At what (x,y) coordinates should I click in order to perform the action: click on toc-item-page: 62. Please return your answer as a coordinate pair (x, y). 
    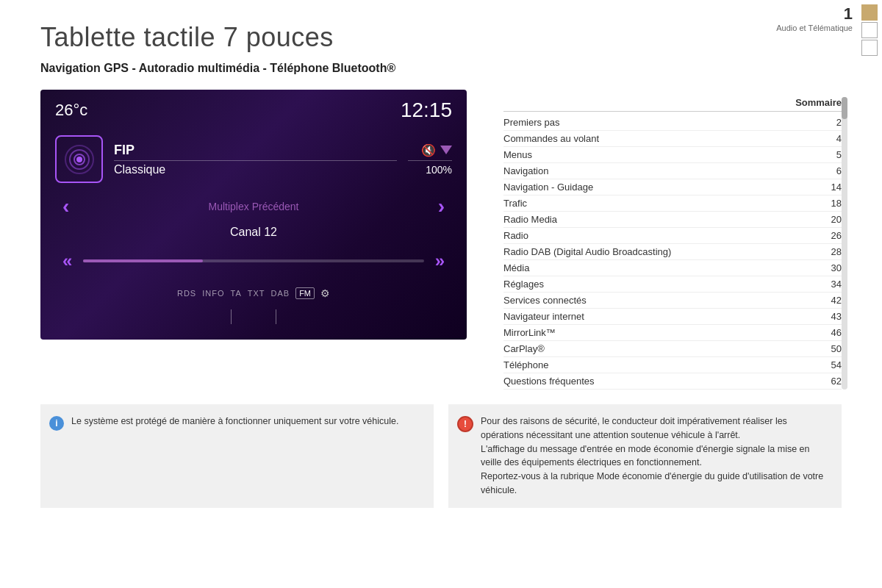
    Looking at the image, I should click on (831, 381).